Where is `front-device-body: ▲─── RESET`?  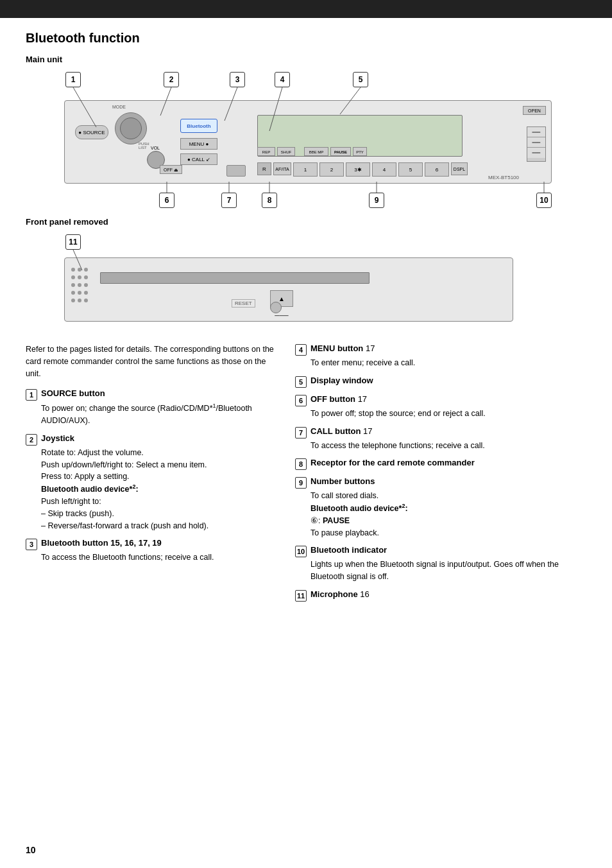
front-device-body: ▲─── RESET is located at coordinates (289, 290).